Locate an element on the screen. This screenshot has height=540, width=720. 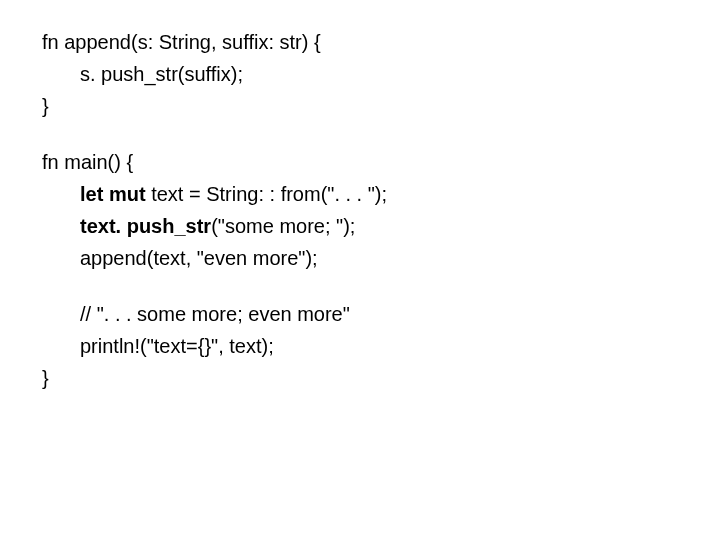
code-comment: // ". . . some more; even more" is located at coordinates (381, 314).